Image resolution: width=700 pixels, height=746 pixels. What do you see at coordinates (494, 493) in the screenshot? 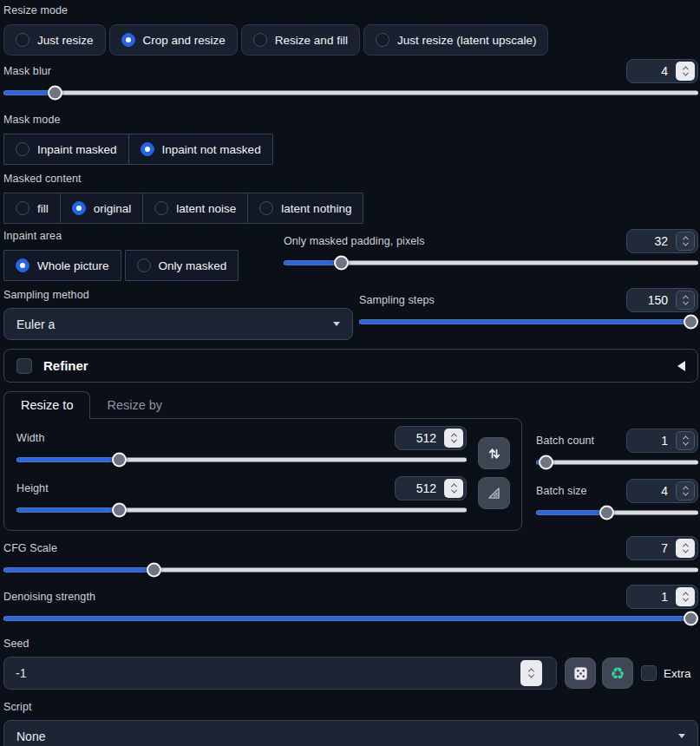
I see `dimensions-from-image-button` at bounding box center [494, 493].